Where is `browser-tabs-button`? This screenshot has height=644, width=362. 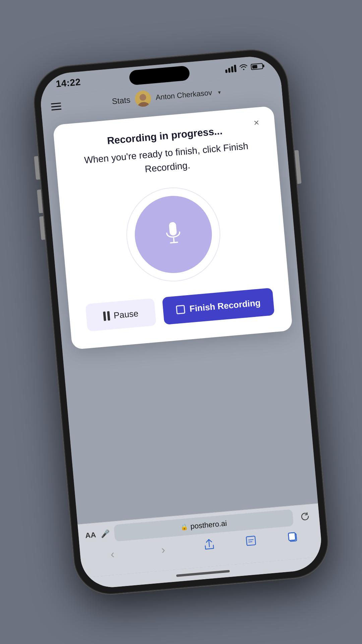
browser-tabs-button is located at coordinates (293, 538).